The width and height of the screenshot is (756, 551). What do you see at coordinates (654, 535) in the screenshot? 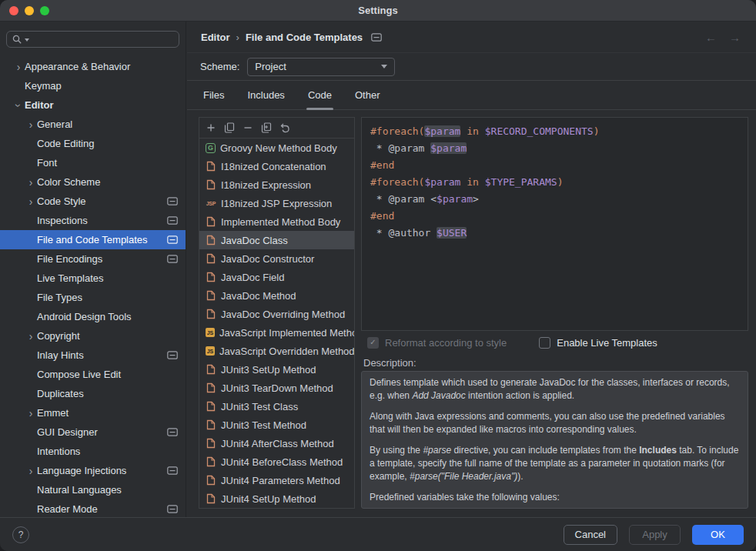
I see `footer-buttons: Cancel Apply OK` at bounding box center [654, 535].